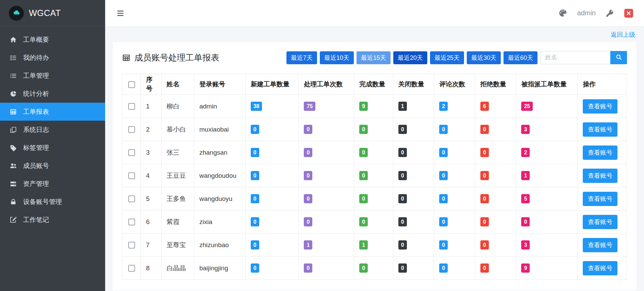 Image resolution: width=644 pixels, height=291 pixels. What do you see at coordinates (52, 130) in the screenshot?
I see `sidebar-item-system-log: 系统日志` at bounding box center [52, 130].